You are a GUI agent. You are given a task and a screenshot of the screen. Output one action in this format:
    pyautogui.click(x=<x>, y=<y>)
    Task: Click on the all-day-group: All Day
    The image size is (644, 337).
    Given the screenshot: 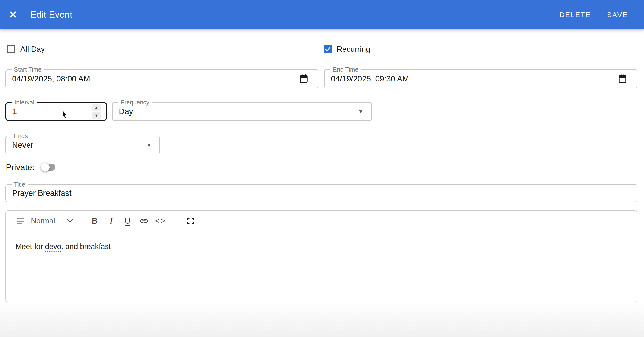 What is the action you would take?
    pyautogui.click(x=166, y=49)
    